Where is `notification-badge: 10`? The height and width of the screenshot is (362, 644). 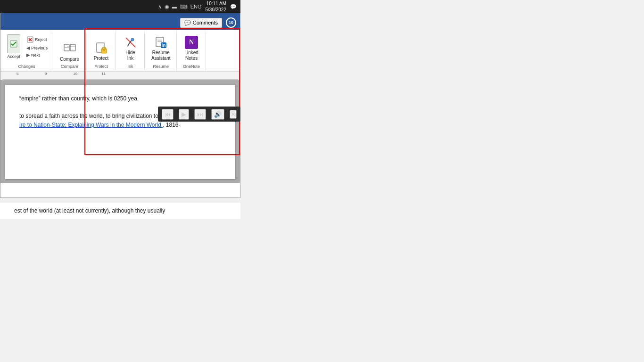 notification-badge: 10 is located at coordinates (231, 23).